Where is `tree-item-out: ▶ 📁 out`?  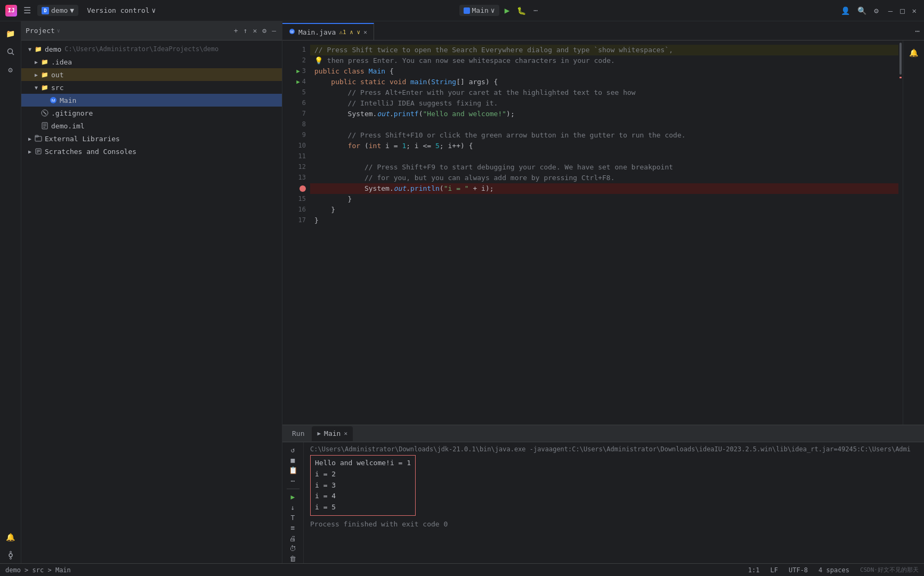
tree-item-out: ▶ 📁 out is located at coordinates (151, 75).